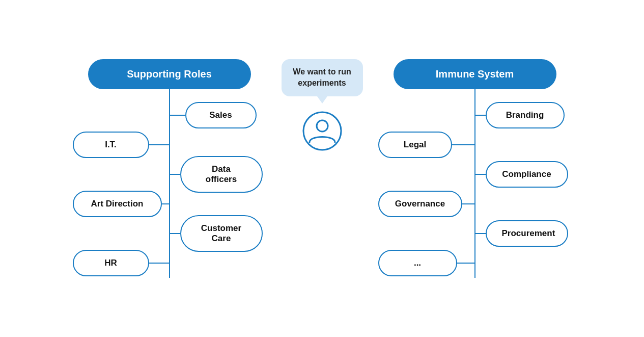 The width and height of the screenshot is (644, 337). Describe the element at coordinates (421, 204) in the screenshot. I see `right-item-governance: Governance` at that location.